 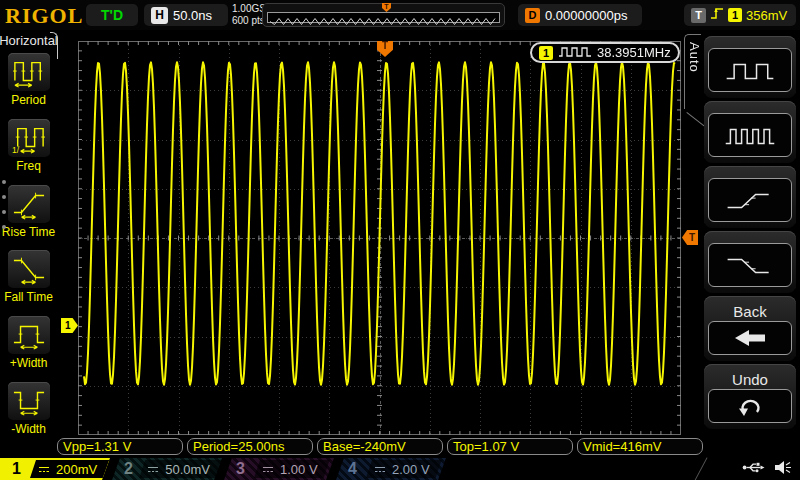 What do you see at coordinates (29, 138) in the screenshot?
I see `freq-icon: 1/` at bounding box center [29, 138].